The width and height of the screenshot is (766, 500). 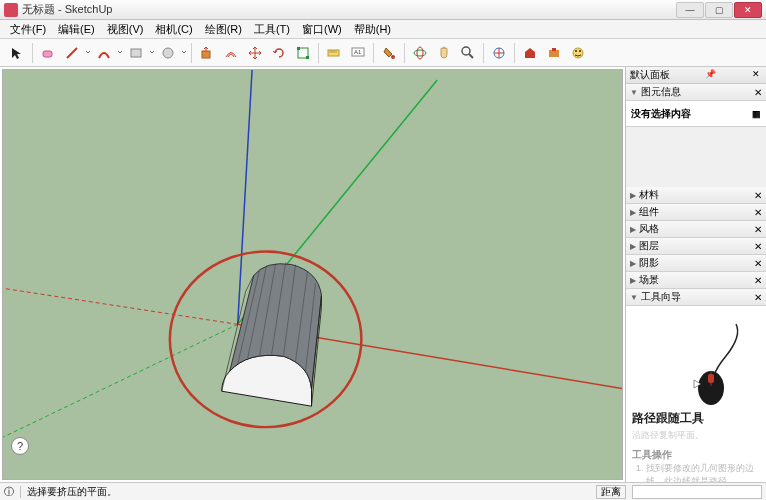 What do you see at coordinates (719, 10) in the screenshot?
I see `maximize-button: ▢` at bounding box center [719, 10].